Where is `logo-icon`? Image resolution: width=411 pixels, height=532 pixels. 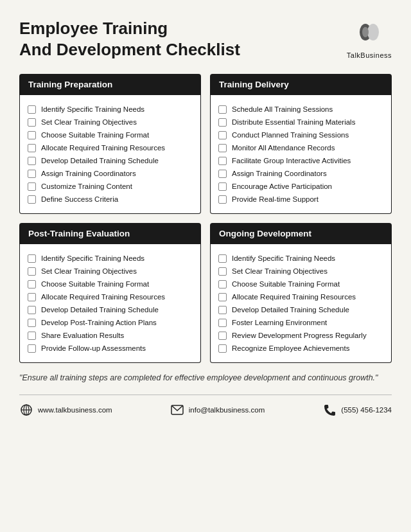
logo-icon is located at coordinates (369, 33).